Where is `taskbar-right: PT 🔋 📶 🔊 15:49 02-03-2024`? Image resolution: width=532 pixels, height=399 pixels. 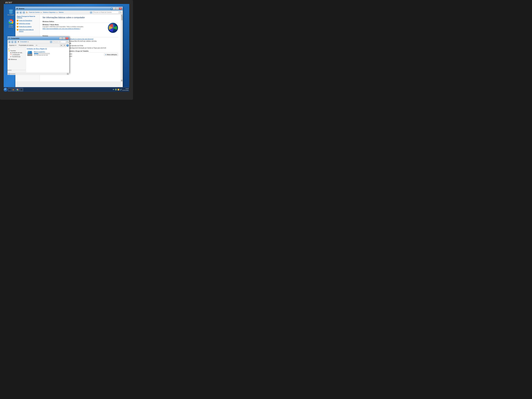
taskbar-right: PT 🔋 📶 🔊 15:49 02-03-2024 is located at coordinates (121, 89).